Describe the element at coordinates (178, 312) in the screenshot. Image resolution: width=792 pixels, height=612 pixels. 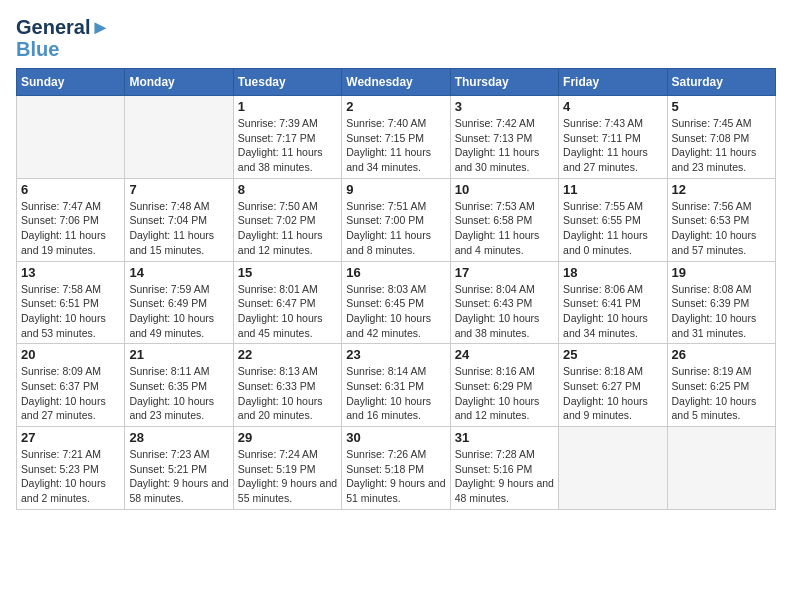
I see `day-info: Sunrise: 7:59 AM Sunset: 6:49 PM Dayligh…` at that location.